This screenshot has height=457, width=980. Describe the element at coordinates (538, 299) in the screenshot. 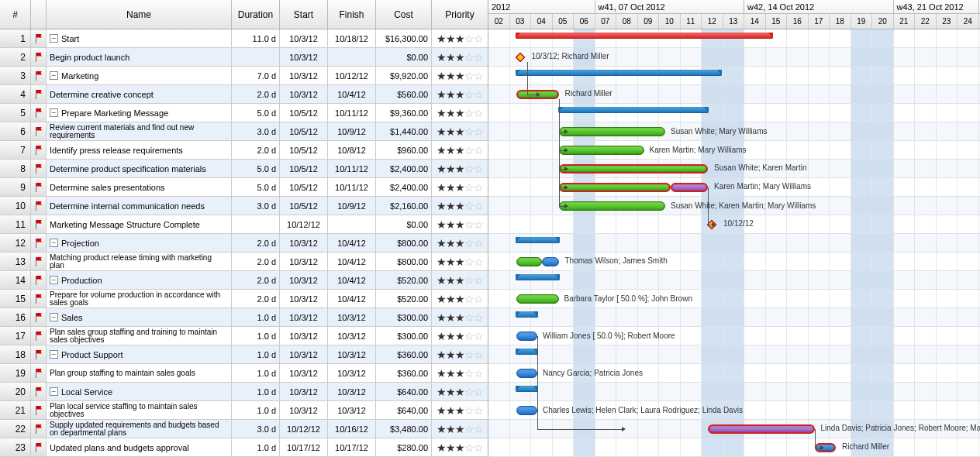

I see `gantt-bar: Barbara Taylor [ 50.0 %]; John Brown` at that location.